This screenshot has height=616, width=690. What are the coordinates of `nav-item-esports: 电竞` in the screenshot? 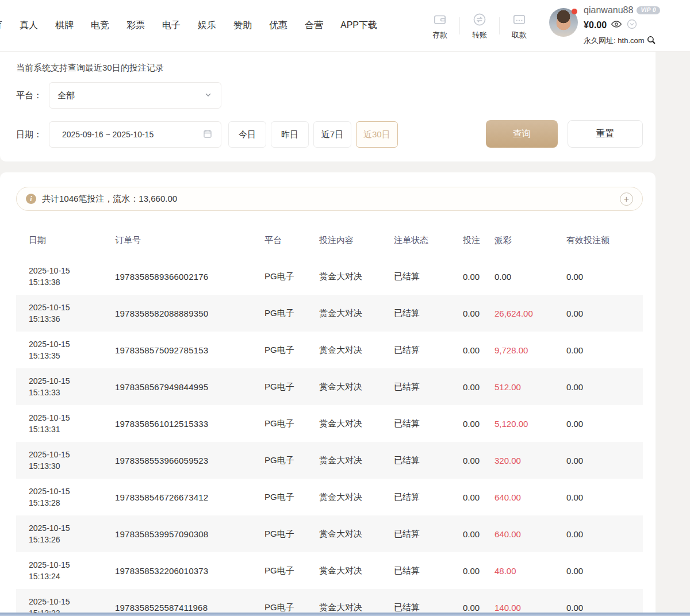 It's located at (100, 25).